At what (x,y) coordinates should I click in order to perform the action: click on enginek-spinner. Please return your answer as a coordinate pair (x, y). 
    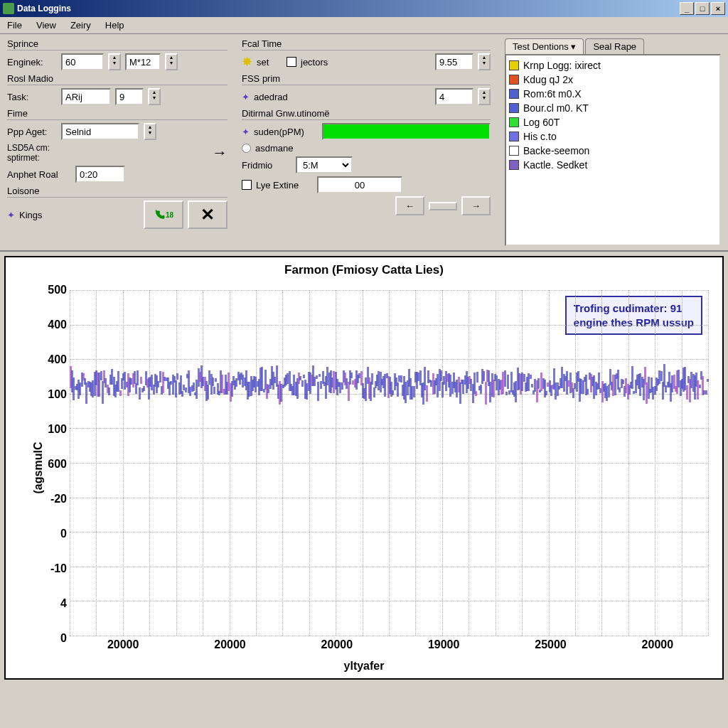
    Looking at the image, I should click on (114, 62).